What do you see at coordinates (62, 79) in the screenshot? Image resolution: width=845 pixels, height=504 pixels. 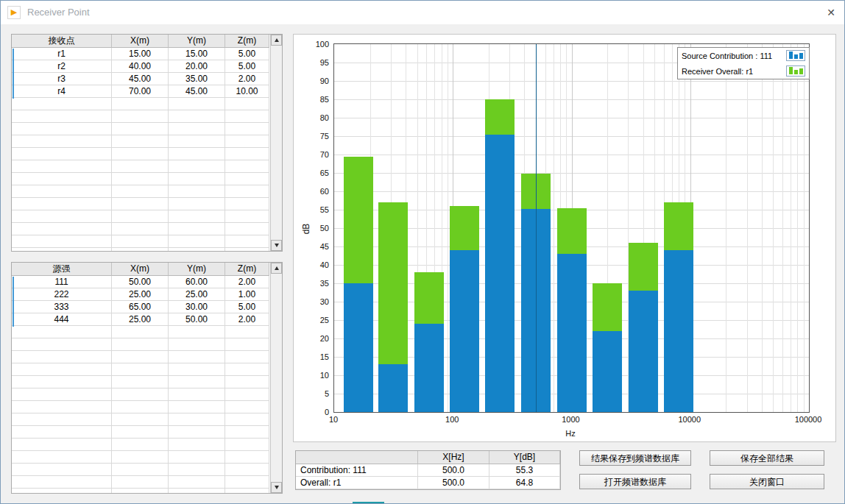 I see `table-cell: r3` at bounding box center [62, 79].